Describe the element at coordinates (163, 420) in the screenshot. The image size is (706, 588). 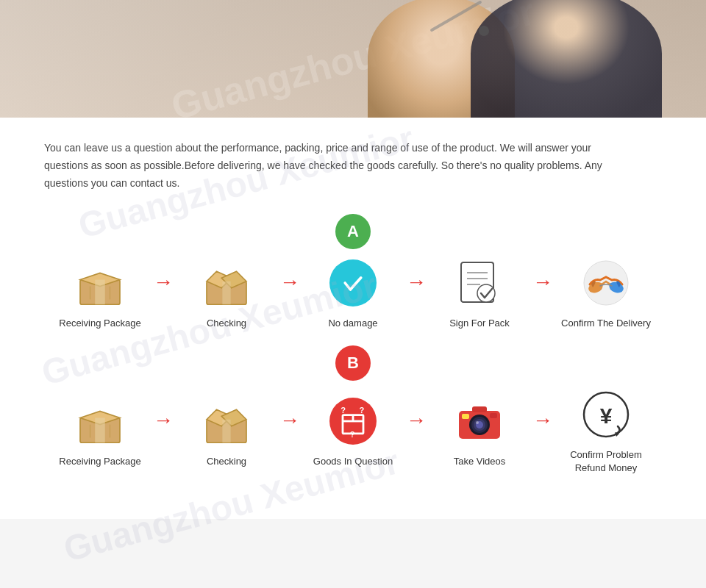
I see `arrow-b1: →` at that location.